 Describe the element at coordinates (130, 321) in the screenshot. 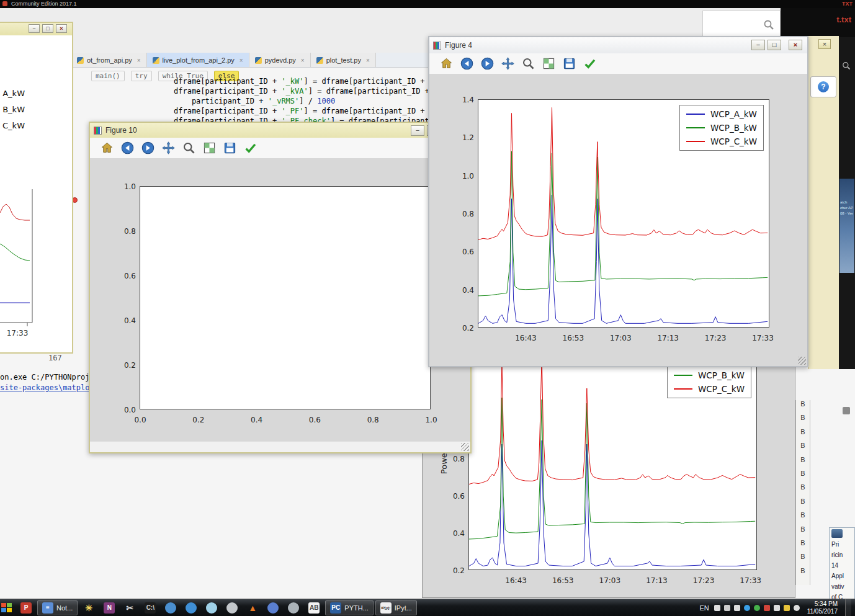

I see `y-tick-label: 0.4` at that location.